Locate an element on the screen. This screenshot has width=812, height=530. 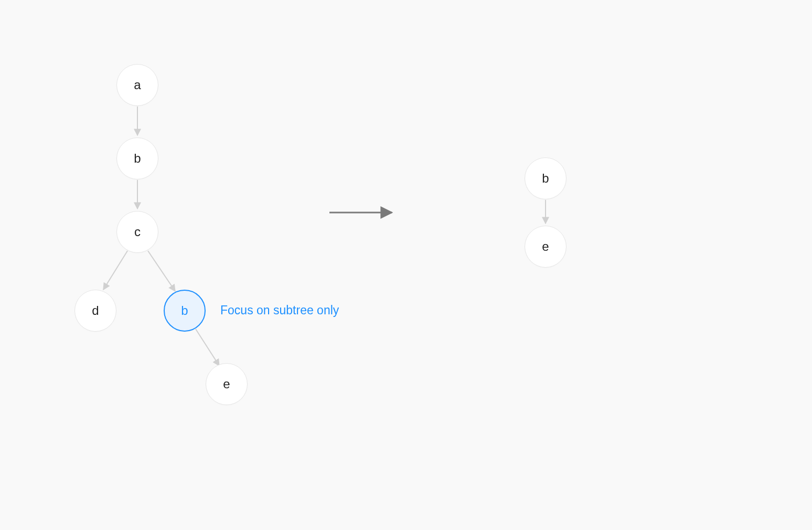
annotation-text: Focus on subtree only is located at coordinates (280, 310).